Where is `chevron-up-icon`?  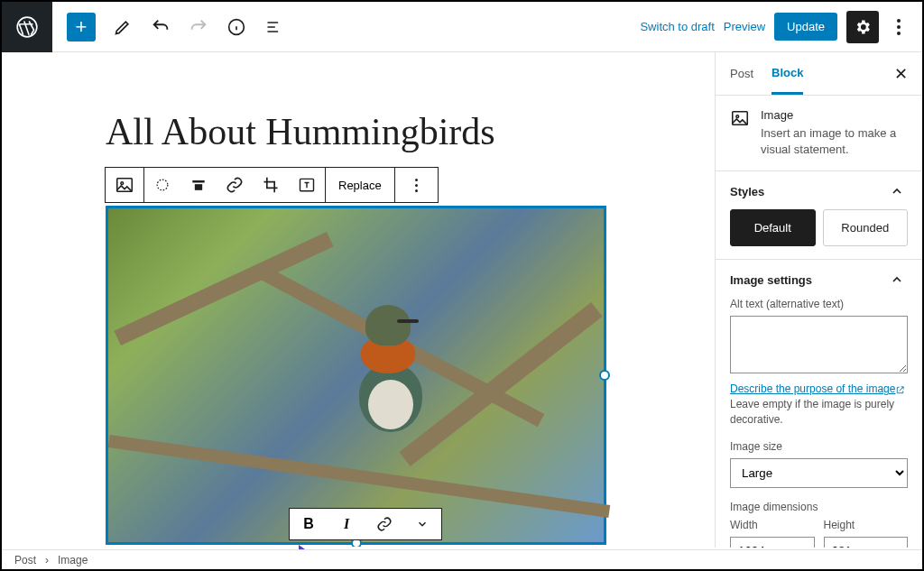
chevron-up-icon is located at coordinates (897, 191).